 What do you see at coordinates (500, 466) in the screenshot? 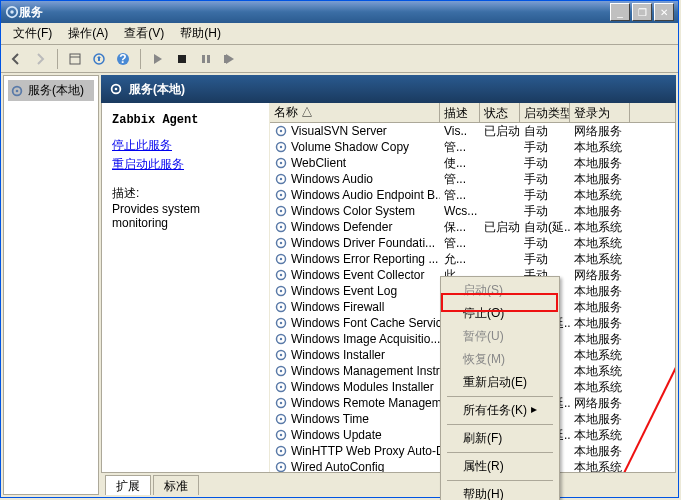
I see `ctx-properties: 属性(R)` at bounding box center [500, 466].